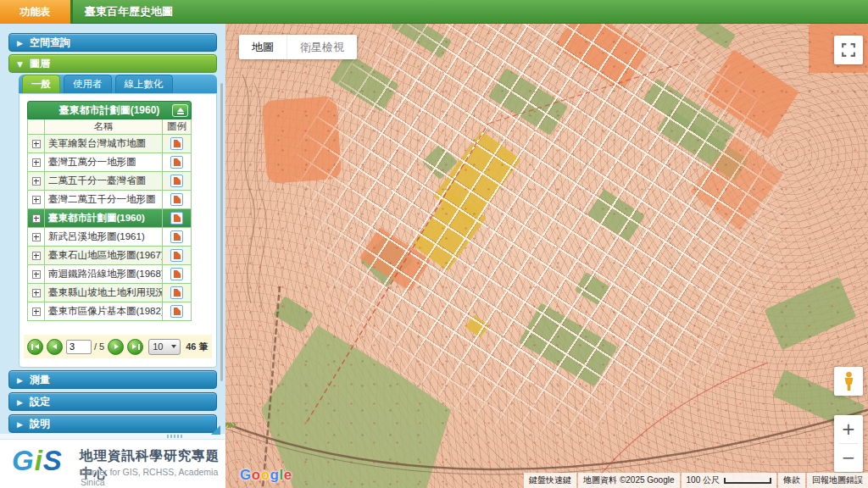 The image size is (868, 488). I want to click on layer-row: 臺灣二萬五千分一地形圖, so click(109, 200).